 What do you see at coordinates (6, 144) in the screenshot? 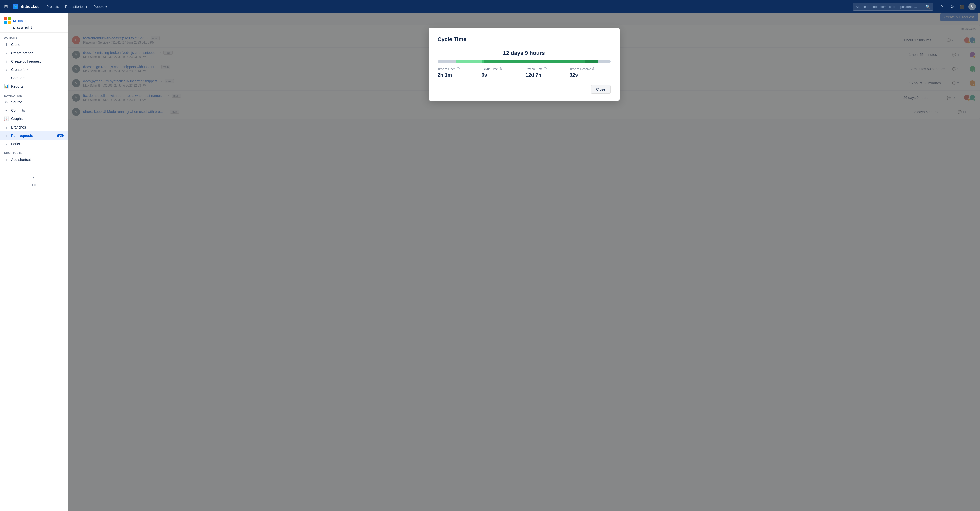
I see `forks-icon: ⑂` at bounding box center [6, 144].